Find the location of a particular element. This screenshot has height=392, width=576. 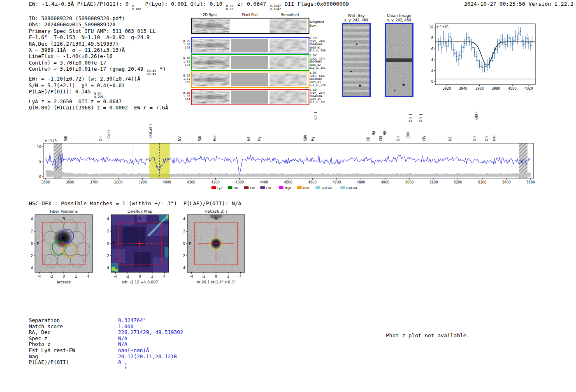

spectrum-line is located at coordinates (288, 164).